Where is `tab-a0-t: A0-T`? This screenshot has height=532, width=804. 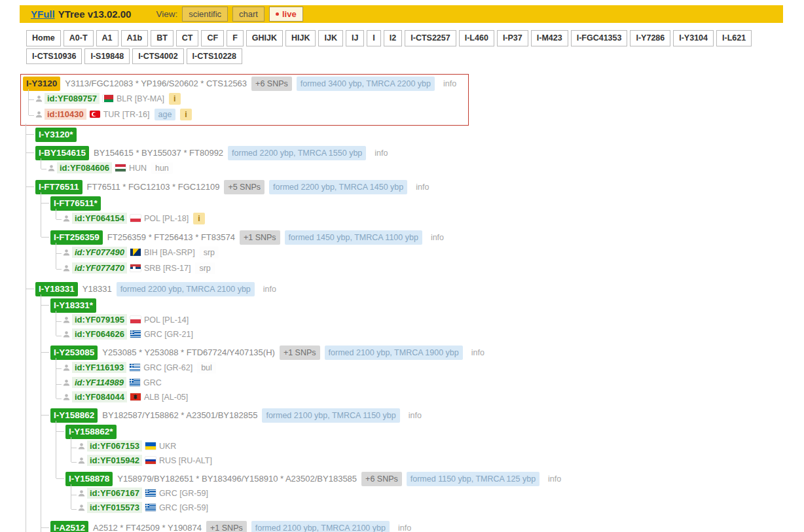 tab-a0-t: A0-T is located at coordinates (79, 38).